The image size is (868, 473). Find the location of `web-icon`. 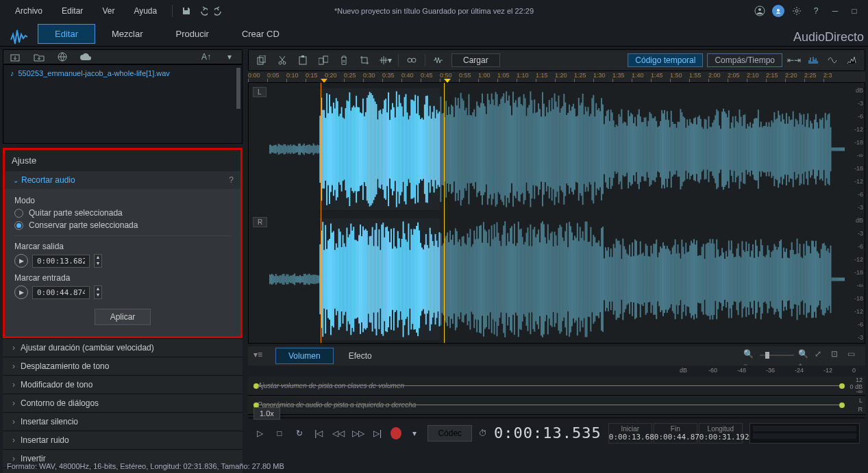

web-icon is located at coordinates (62, 57).